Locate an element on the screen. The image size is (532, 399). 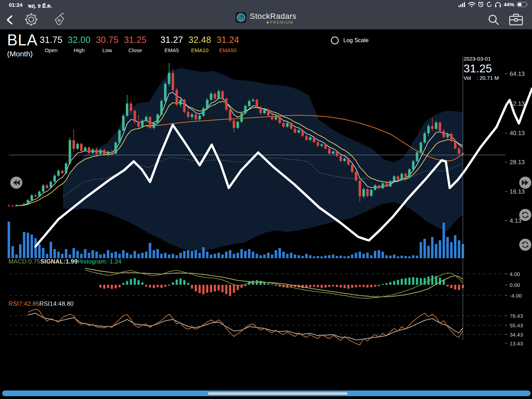
histogram-value: Histogram:-1.24 is located at coordinates (100, 262).